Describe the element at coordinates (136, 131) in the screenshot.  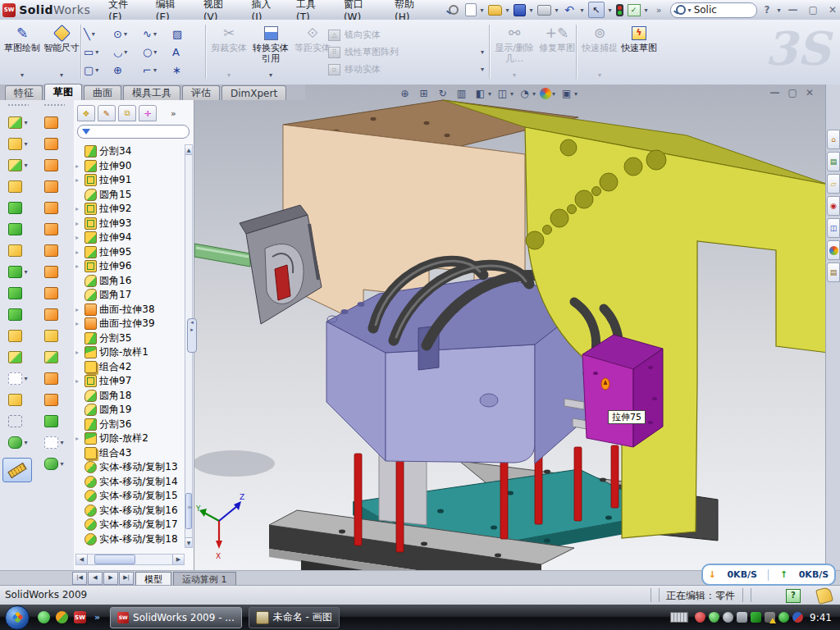
I see `filter-input` at that location.